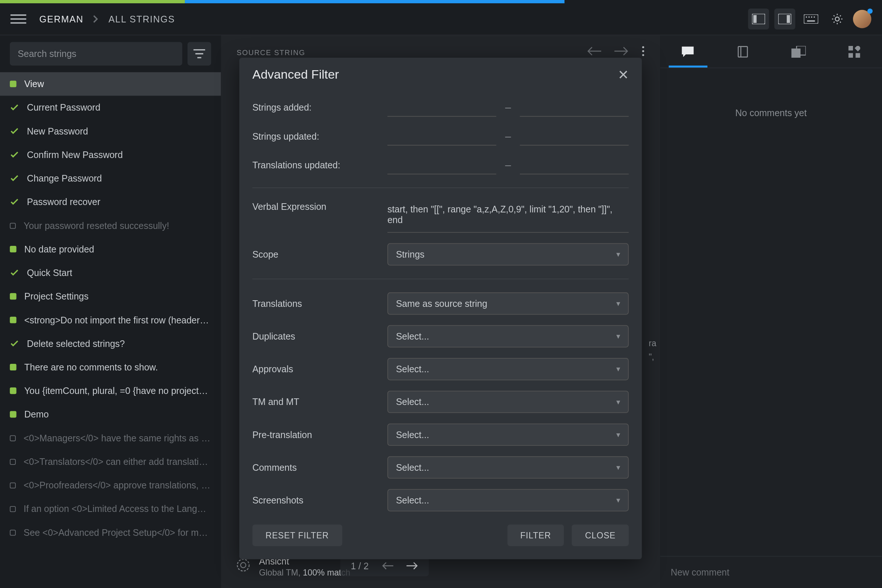 Image resolution: width=882 pixels, height=588 pixels. What do you see at coordinates (56, 296) in the screenshot?
I see `list-item-label: Project Settings` at bounding box center [56, 296].